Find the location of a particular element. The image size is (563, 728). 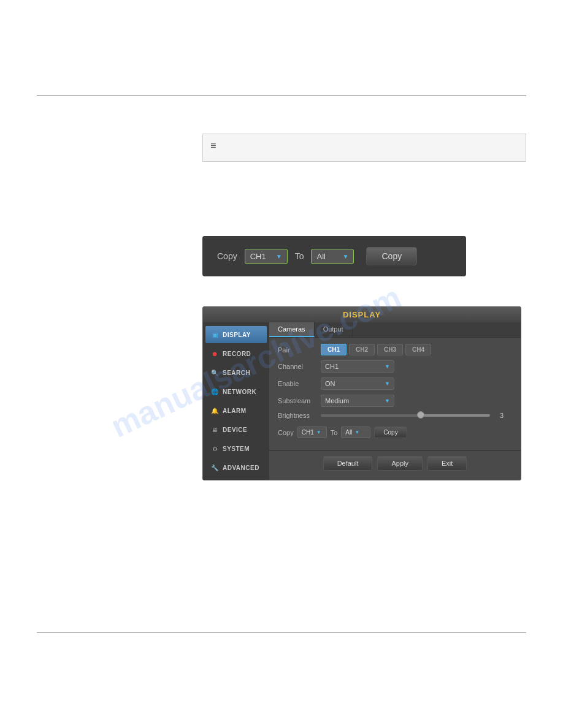

sidebar-label-alarm: ALARM is located at coordinates (234, 411).